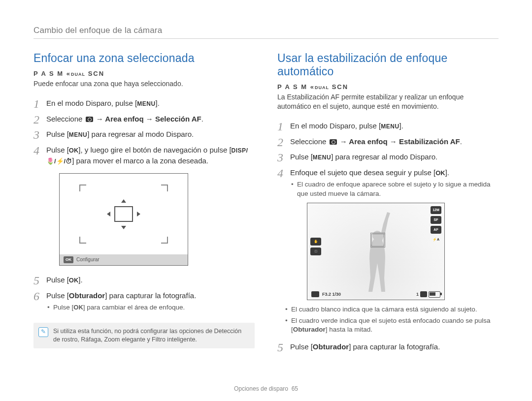  What do you see at coordinates (144, 134) in the screenshot?
I see `left-step-3: Pulse [MENU] para regresar al modo Dispa…` at bounding box center [144, 134].